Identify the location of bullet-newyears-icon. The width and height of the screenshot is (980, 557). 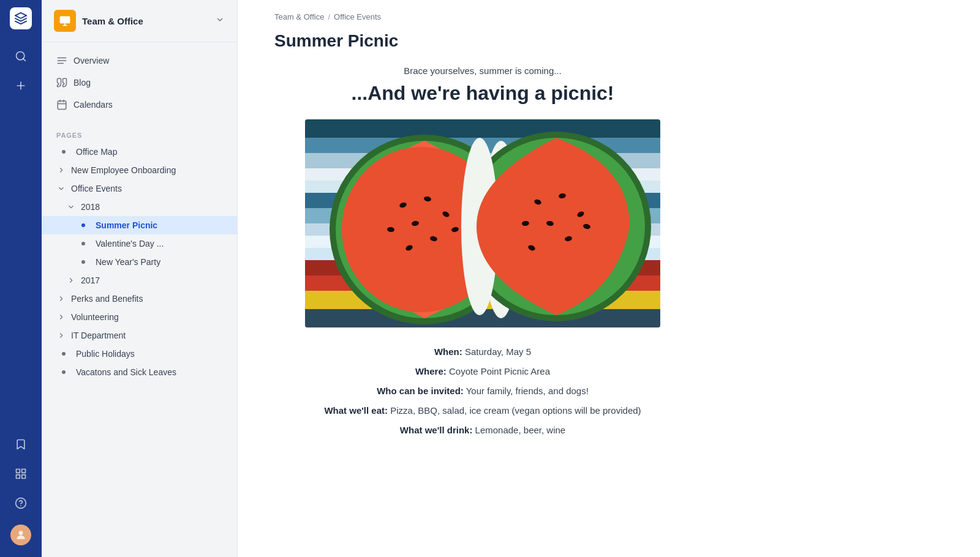
(83, 262).